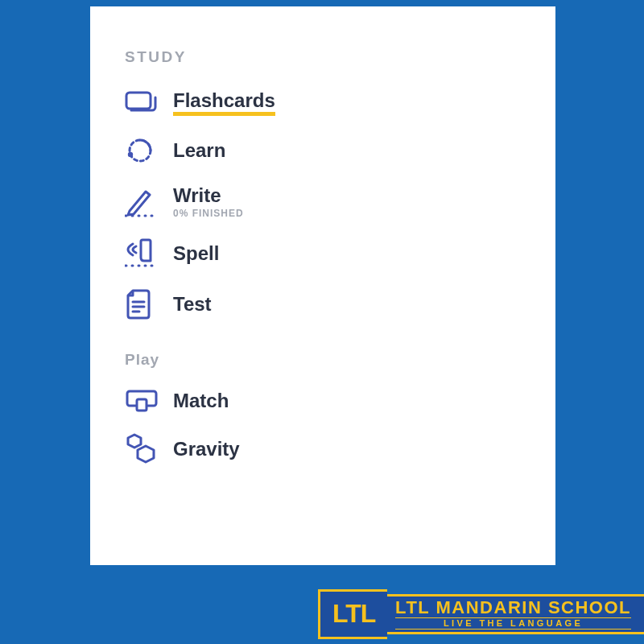  Describe the element at coordinates (149, 103) in the screenshot. I see `flashcards-icon` at that location.